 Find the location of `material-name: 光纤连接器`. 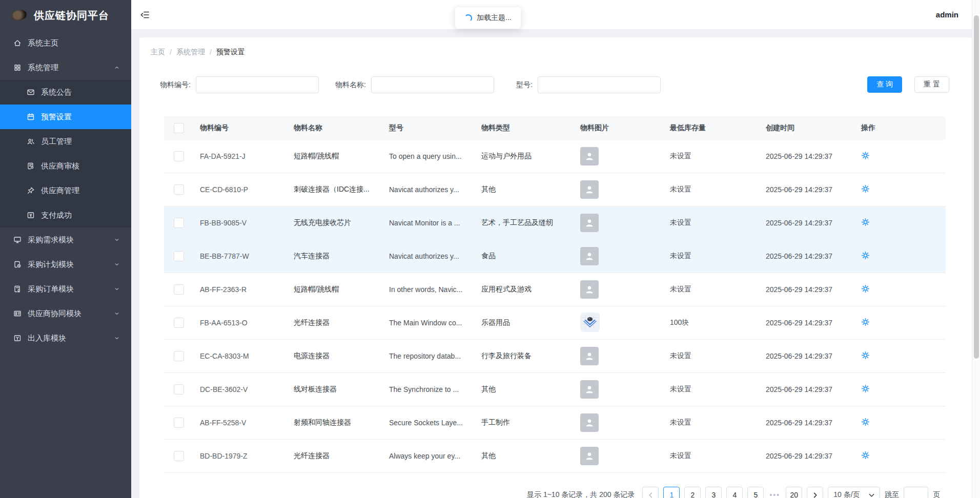

material-name: 光纤连接器 is located at coordinates (335, 456).